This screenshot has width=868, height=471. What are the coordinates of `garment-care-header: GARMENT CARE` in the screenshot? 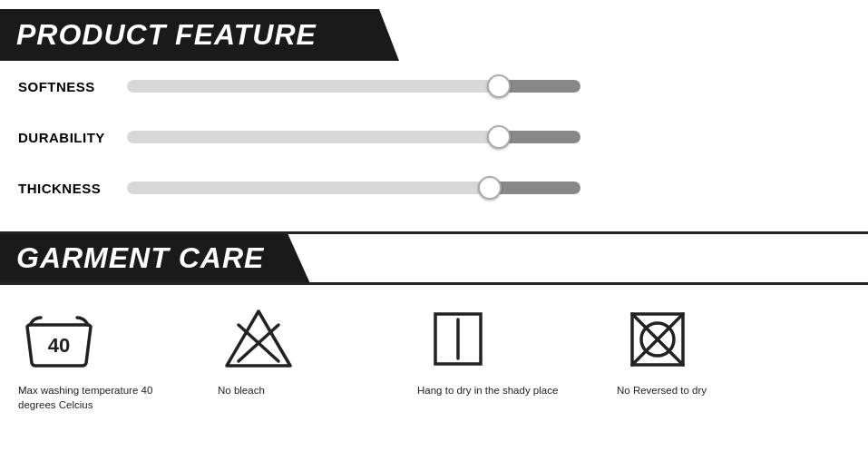 It's located at (154, 258).